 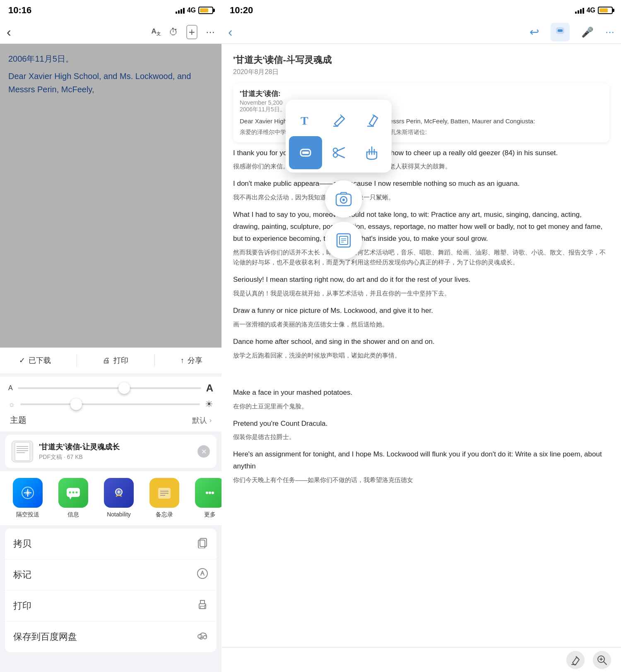 What do you see at coordinates (111, 637) in the screenshot?
I see `baidu-save-action: 保存到百度网盘` at bounding box center [111, 637].